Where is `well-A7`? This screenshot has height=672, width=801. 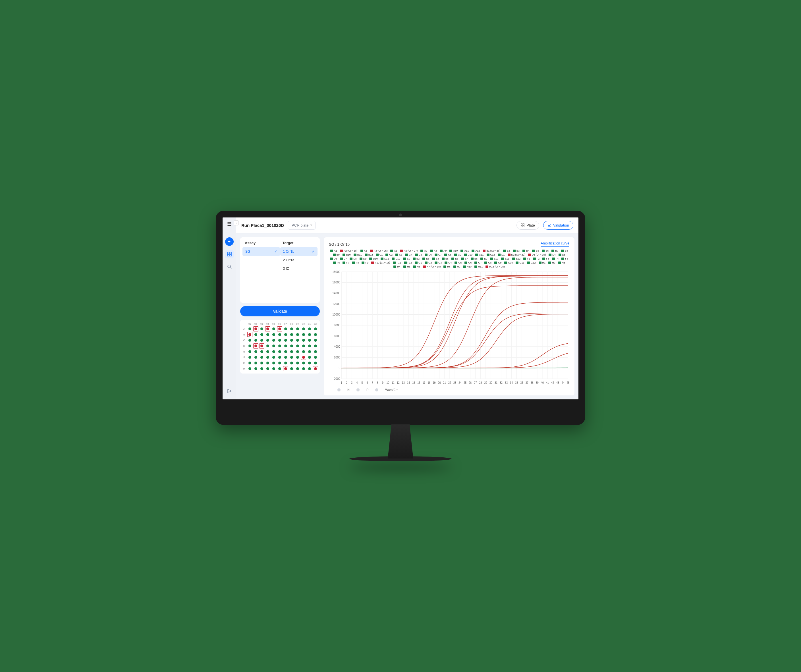 well-A7 is located at coordinates (286, 329).